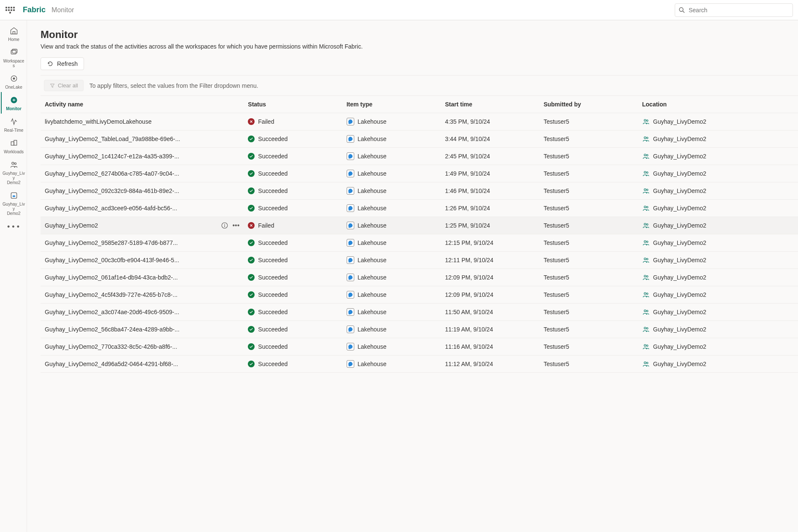 The width and height of the screenshot is (798, 532). What do you see at coordinates (419, 209) in the screenshot?
I see `table-row: Guyhay_LivyDemo2_acd3cee9-e056-4afd-bc56…` at bounding box center [419, 209].